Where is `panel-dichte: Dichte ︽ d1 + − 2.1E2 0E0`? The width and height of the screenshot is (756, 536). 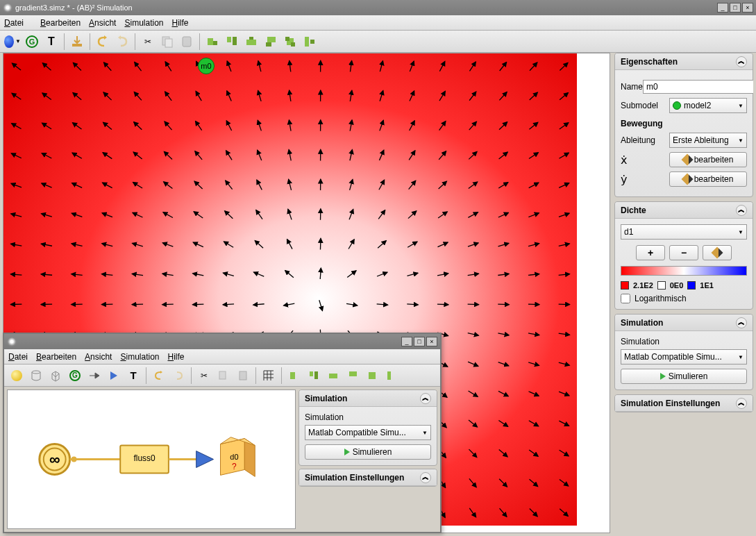 panel-dichte: Dichte ︽ d1 + − 2.1E2 0E0 is located at coordinates (684, 256).